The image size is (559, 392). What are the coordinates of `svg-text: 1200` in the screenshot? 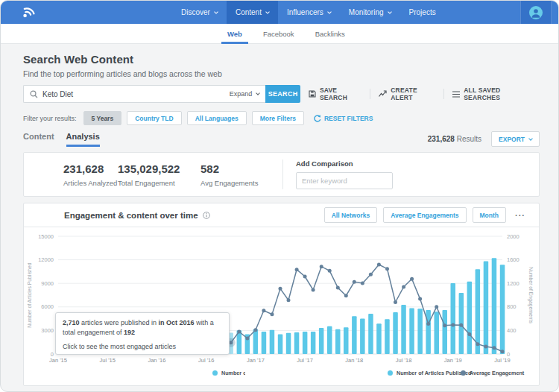 It's located at (513, 283).